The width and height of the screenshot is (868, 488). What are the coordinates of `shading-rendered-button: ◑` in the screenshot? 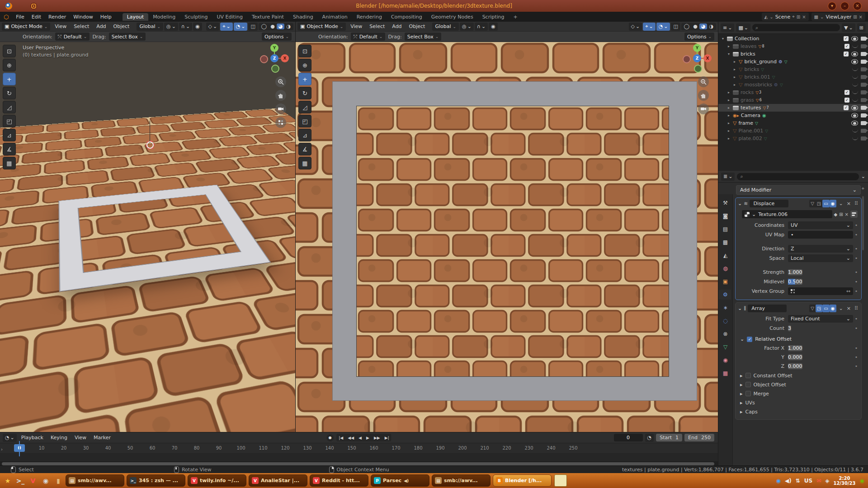 It's located at (711, 26).